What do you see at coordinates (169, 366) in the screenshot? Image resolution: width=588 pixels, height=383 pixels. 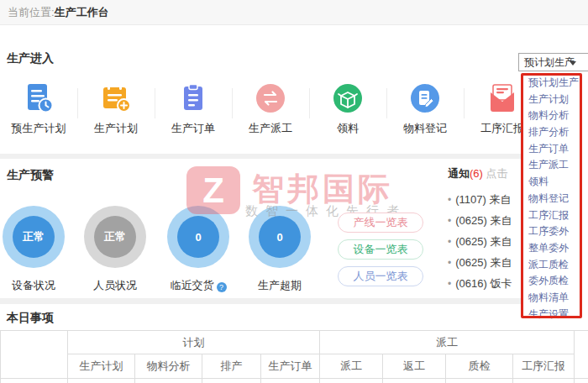 I see `table-col-material-analysis: 物料分析` at bounding box center [169, 366].